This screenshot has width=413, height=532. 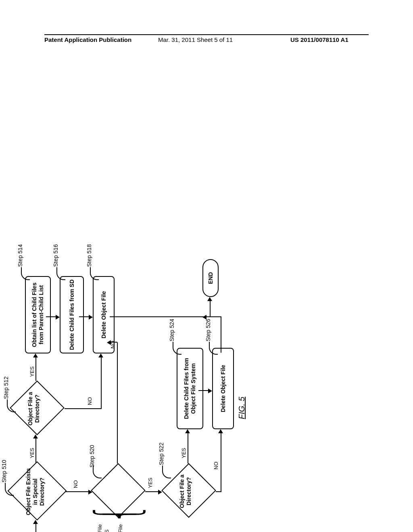 What do you see at coordinates (4, 471) in the screenshot?
I see `step-label-510: Step 510` at bounding box center [4, 471].